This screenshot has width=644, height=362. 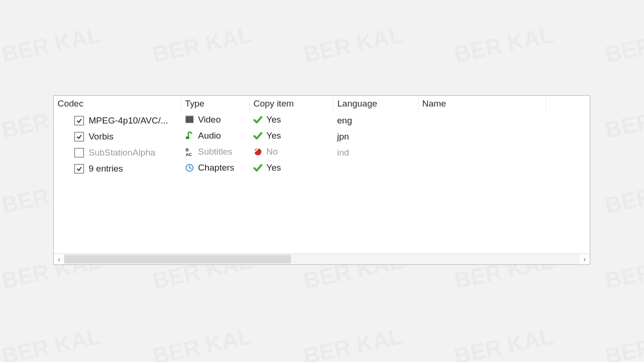 I want to click on svg-text: AC, so click(x=189, y=155).